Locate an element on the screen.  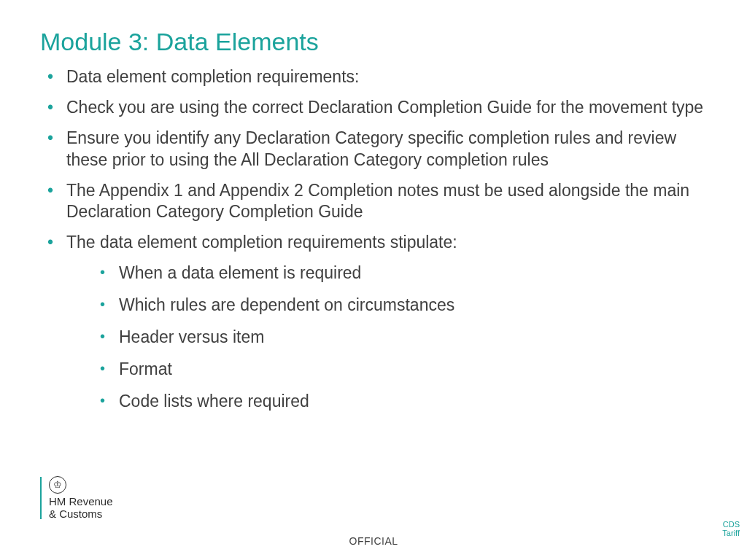
side-label: CDS Tariff is located at coordinates (729, 529).